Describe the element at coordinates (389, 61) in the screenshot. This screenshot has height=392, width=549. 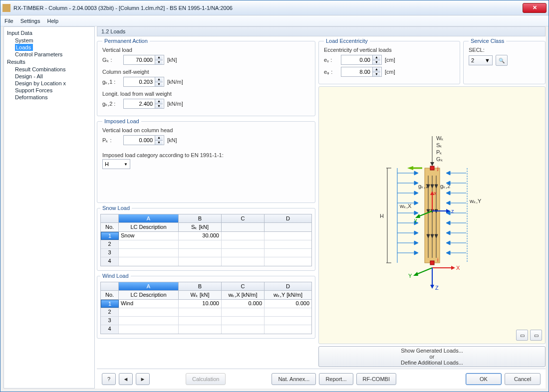
I see `eccentricity-panel: Load Eccentricity Eccentricity of vertic…` at that location.